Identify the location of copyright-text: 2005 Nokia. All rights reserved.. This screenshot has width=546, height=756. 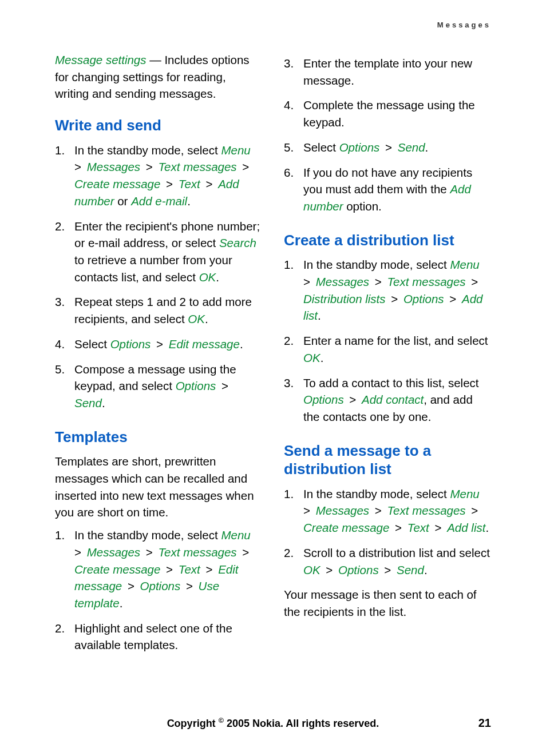
(301, 723).